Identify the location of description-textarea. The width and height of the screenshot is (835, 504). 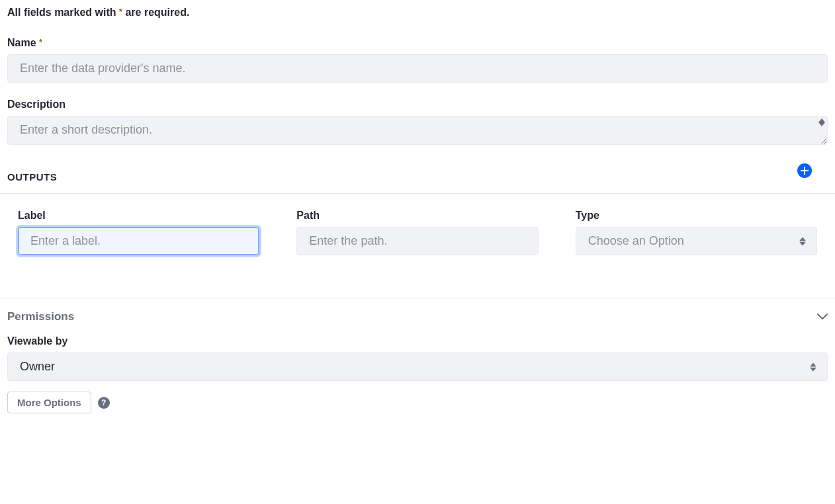
(418, 130).